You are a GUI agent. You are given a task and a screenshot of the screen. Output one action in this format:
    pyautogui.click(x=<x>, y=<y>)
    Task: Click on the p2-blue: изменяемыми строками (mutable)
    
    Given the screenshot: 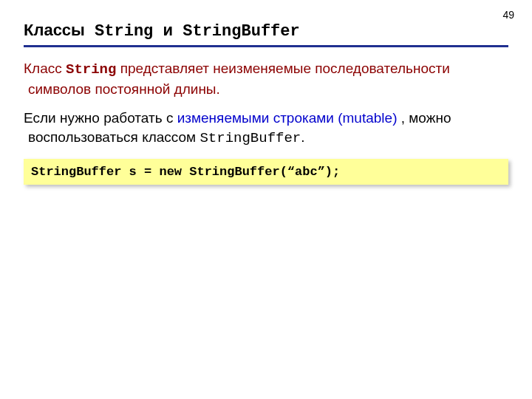 What is the action you would take?
    pyautogui.click(x=287, y=118)
    